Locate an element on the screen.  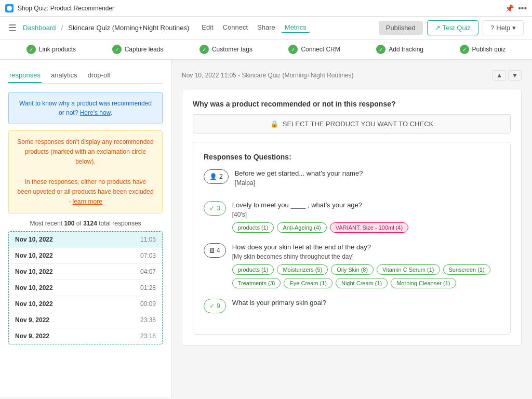
tags-3: products (1) Moisturizers (5) Oily Skin … is located at coordinates (366, 276).